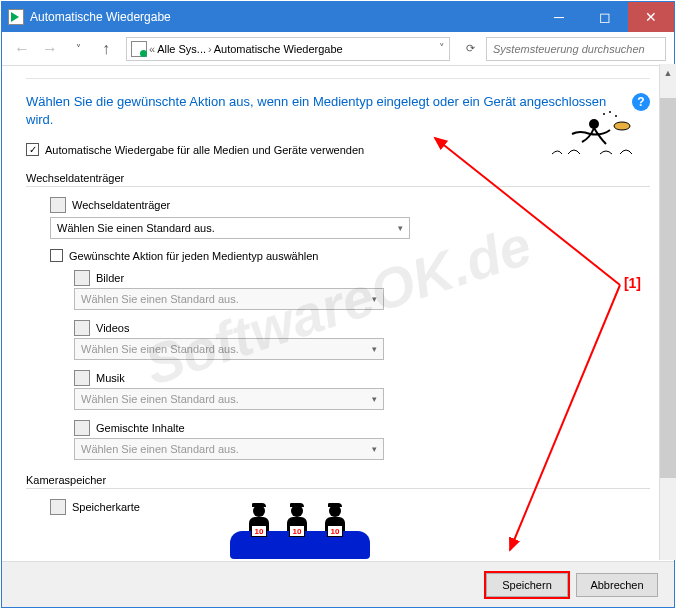 The image size is (676, 609). Describe the element at coordinates (470, 49) in the screenshot. I see `refresh-button: ⟳` at that location.